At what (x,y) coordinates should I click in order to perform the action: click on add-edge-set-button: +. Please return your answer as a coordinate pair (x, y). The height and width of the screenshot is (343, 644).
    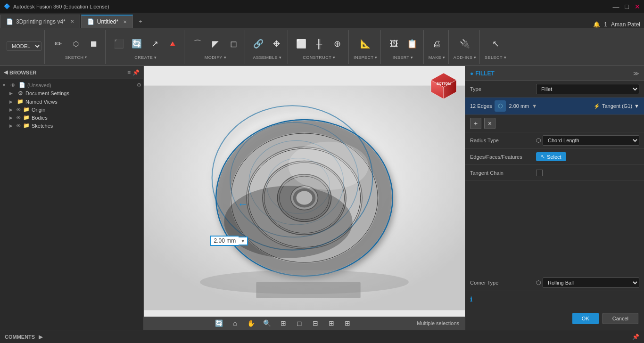
    Looking at the image, I should click on (476, 123).